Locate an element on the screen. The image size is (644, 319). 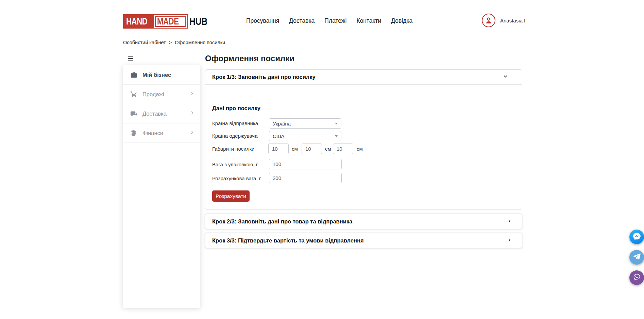
telegram-icon is located at coordinates (637, 257).